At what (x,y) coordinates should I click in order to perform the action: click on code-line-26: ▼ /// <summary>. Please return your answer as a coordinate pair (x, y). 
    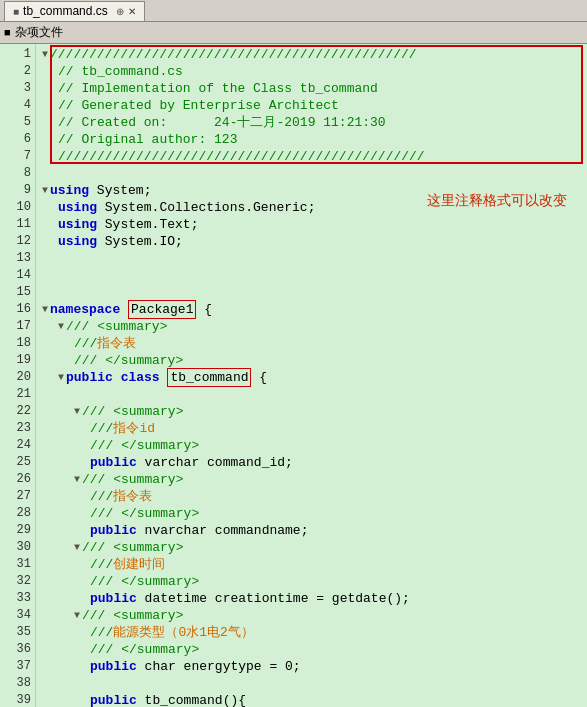
    Looking at the image, I should click on (312, 480).